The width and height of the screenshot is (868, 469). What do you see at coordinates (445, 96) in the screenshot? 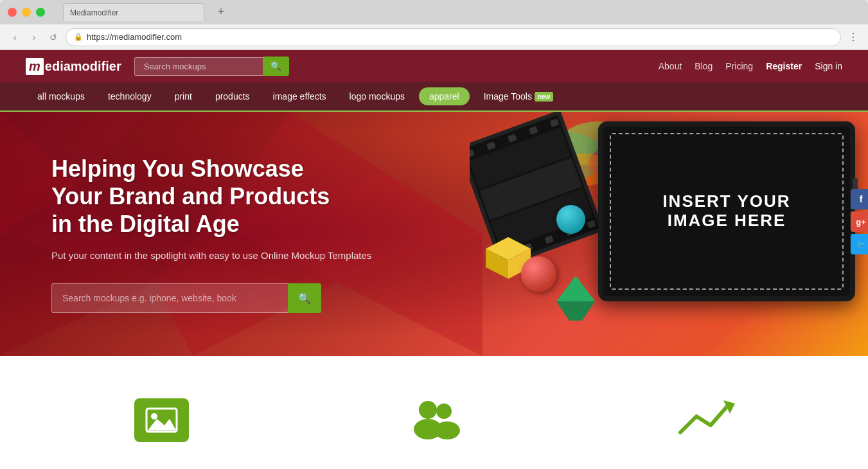
I see `nav-apparel: apparel` at bounding box center [445, 96].